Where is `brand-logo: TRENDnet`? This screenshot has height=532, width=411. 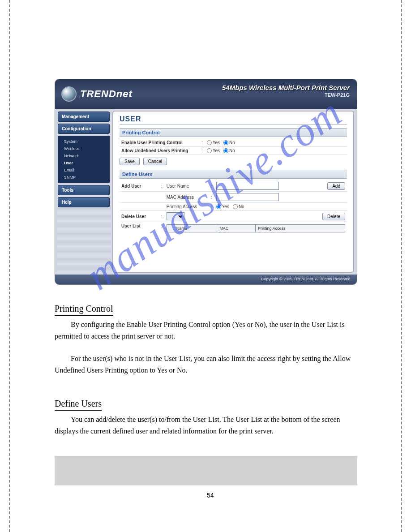
brand-logo: TRENDnet is located at coordinates (107, 94).